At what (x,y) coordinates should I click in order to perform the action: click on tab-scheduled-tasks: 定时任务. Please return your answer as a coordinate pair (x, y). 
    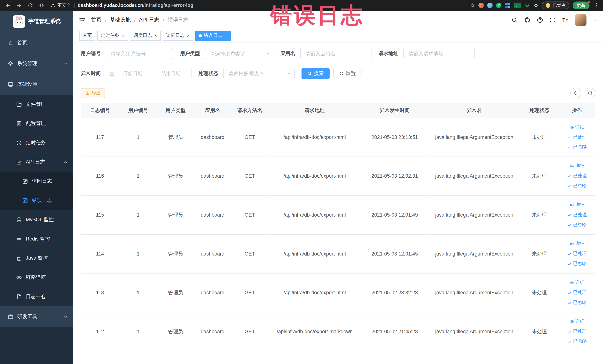
    Looking at the image, I should click on (113, 36).